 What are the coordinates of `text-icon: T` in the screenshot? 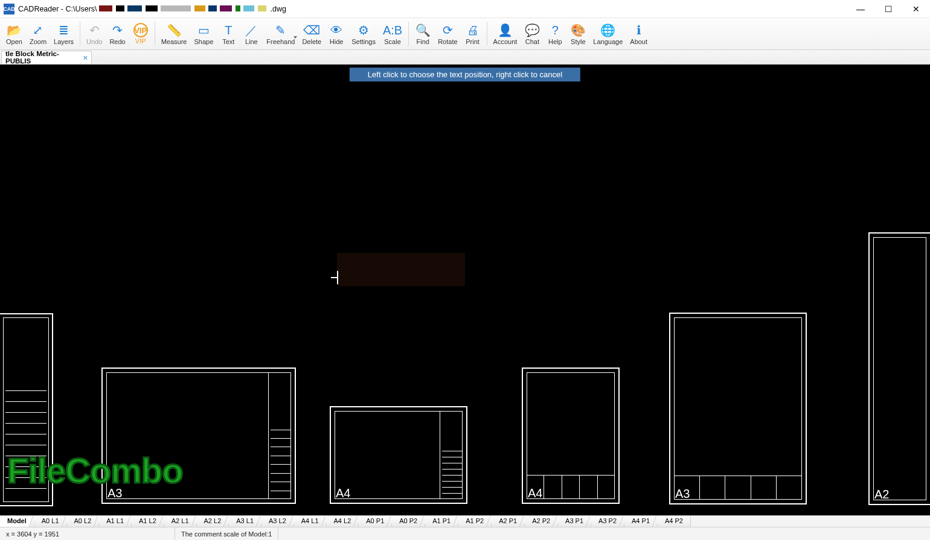 It's located at (228, 30).